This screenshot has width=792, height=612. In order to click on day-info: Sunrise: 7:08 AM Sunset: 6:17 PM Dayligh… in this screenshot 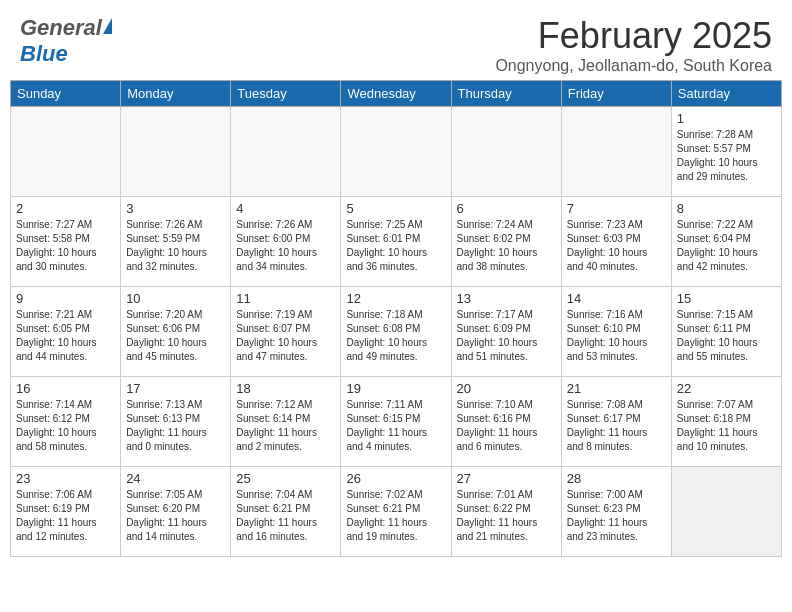, I will do `click(616, 426)`.